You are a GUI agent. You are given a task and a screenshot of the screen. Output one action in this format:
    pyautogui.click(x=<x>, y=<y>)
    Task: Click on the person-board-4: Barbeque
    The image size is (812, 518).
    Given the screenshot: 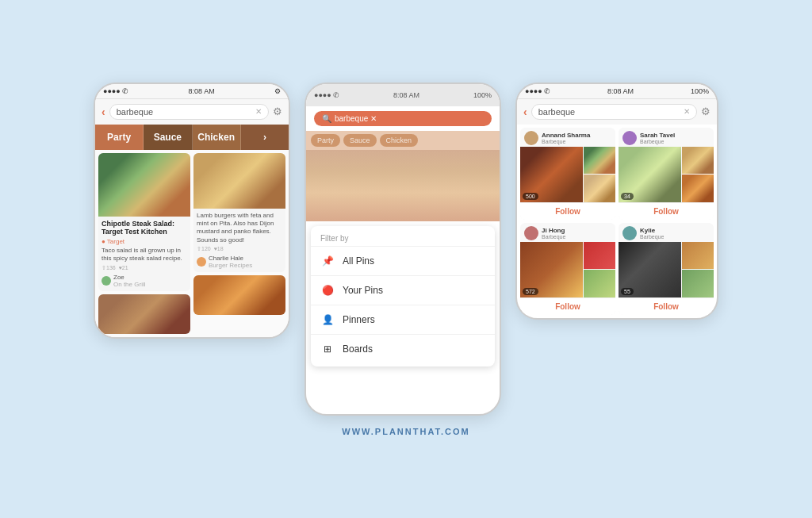 What is the action you would take?
    pyautogui.click(x=652, y=236)
    